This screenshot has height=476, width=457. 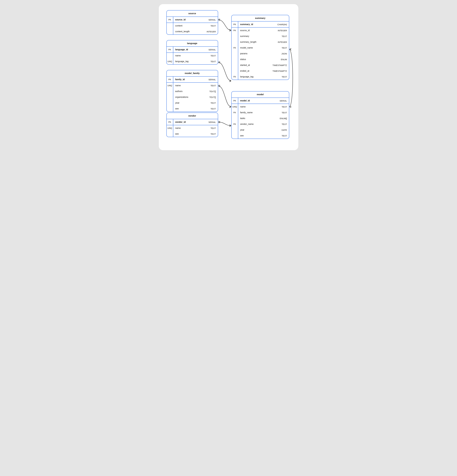 What do you see at coordinates (291, 78) in the screenshot?
I see `rel-model-summary` at bounding box center [291, 78].